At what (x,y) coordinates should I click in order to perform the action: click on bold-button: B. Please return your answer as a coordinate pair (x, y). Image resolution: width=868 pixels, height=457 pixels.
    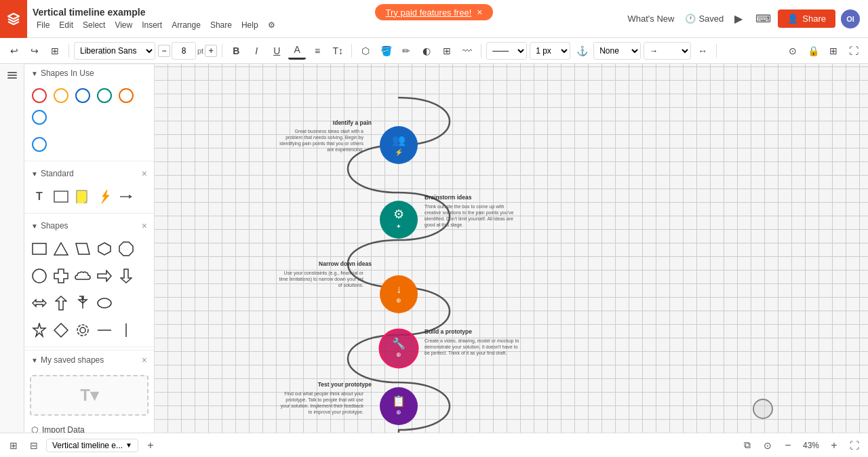
    Looking at the image, I should click on (236, 51).